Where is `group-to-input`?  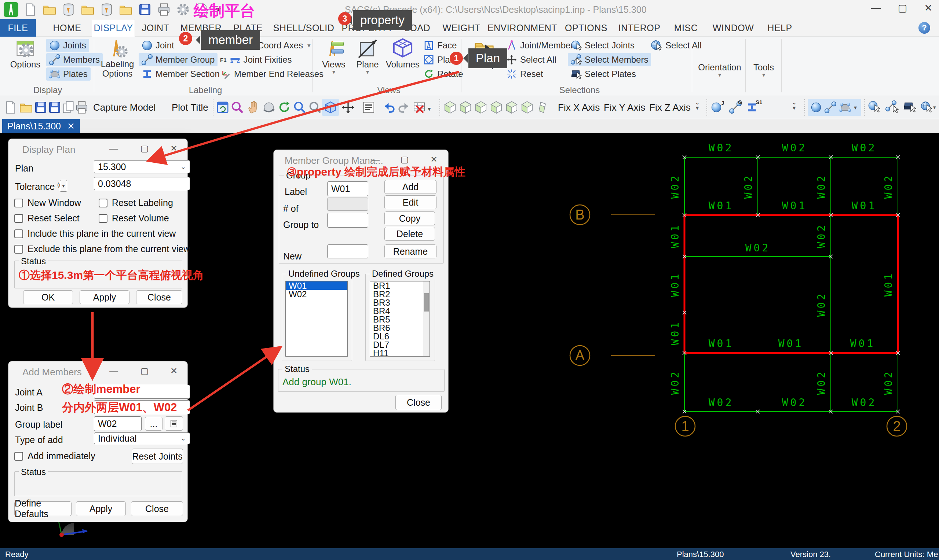 group-to-input is located at coordinates (348, 220).